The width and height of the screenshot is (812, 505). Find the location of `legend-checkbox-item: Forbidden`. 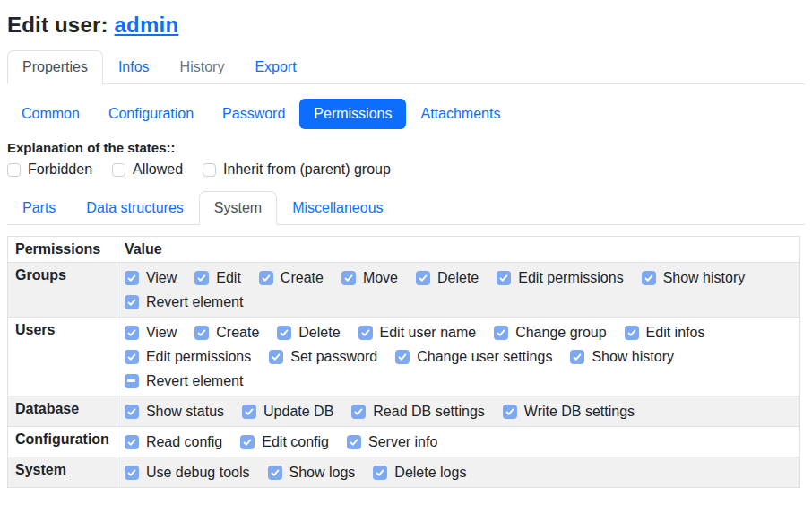

legend-checkbox-item: Forbidden is located at coordinates (50, 170).